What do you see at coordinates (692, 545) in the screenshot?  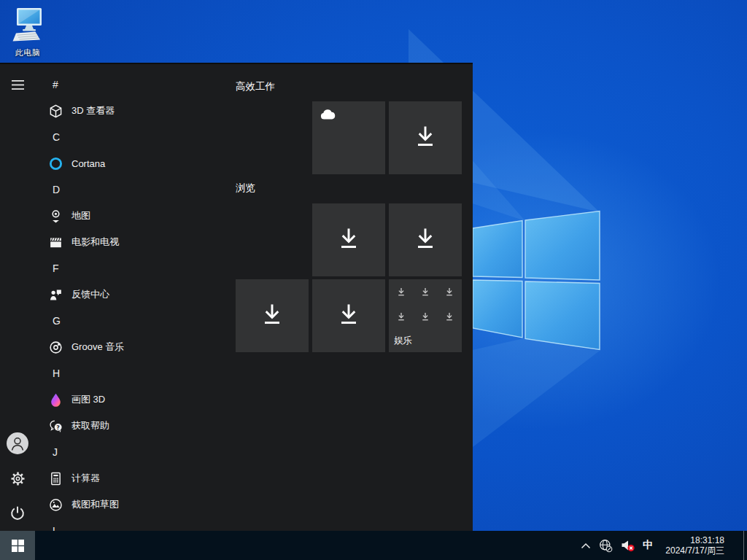 I see `taskbar-clock: 18:31:18 2024/7/17/周三` at bounding box center [692, 545].